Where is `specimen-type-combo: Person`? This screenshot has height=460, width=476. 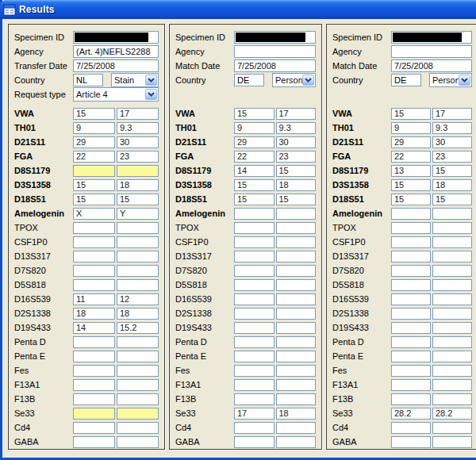 specimen-type-combo: Person is located at coordinates (294, 80).